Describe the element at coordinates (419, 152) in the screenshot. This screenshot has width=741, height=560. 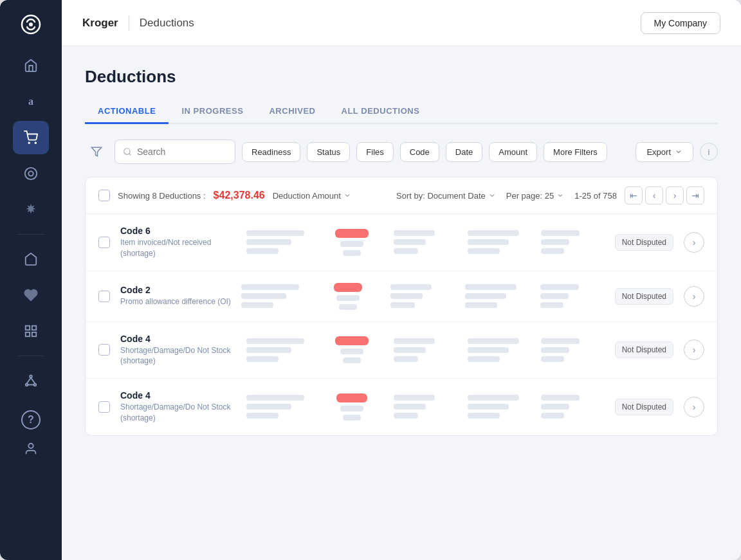
I see `code-filter-button: Code` at that location.